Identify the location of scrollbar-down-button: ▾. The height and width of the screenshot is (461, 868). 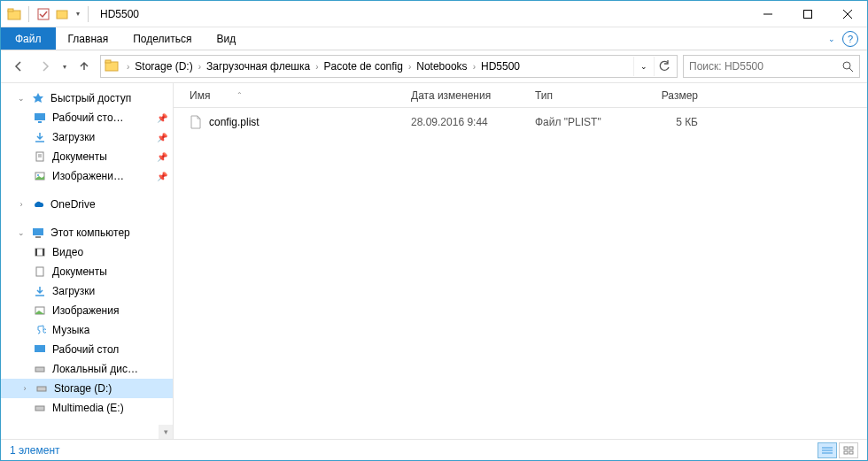
(166, 432).